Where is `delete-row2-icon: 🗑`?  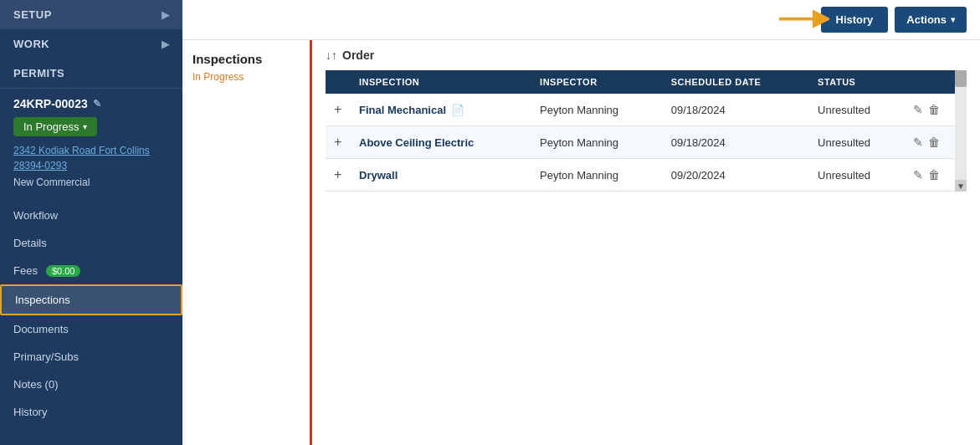 delete-row2-icon: 🗑 is located at coordinates (934, 142).